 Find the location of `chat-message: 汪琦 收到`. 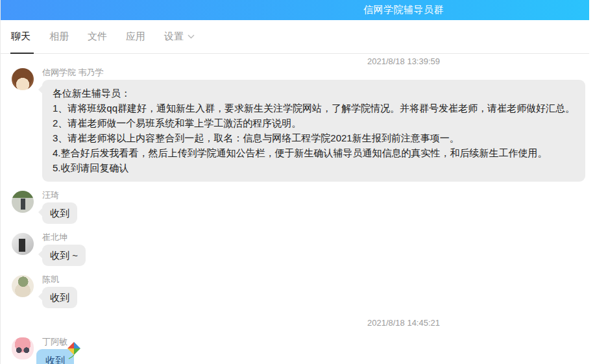

chat-message: 汪琦 收到 is located at coordinates (295, 207).